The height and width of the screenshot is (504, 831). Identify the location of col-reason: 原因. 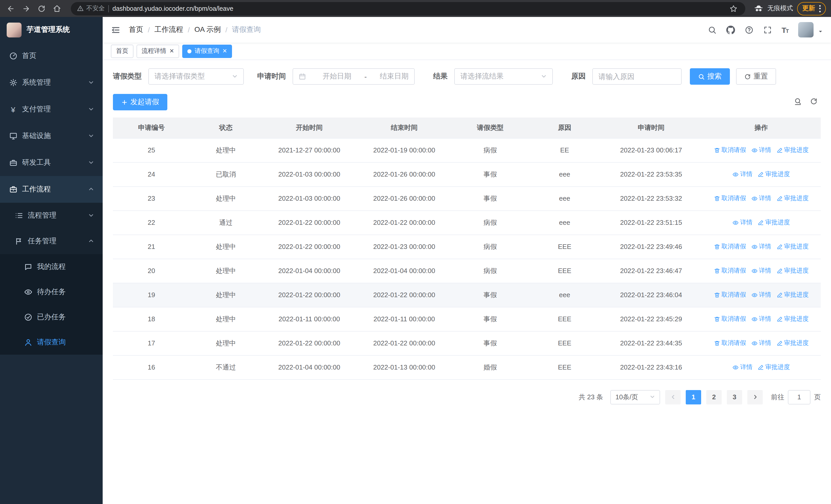
(565, 128).